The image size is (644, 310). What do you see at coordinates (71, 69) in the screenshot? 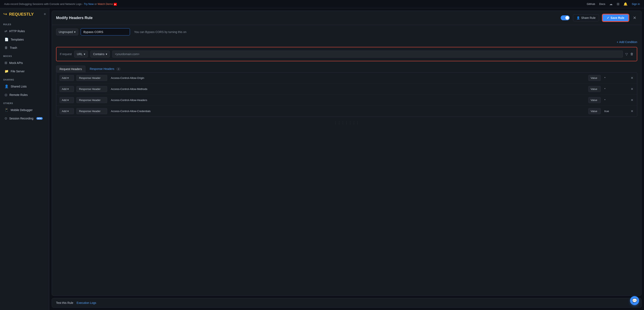
I see `tab-request-headers: Request Headers` at bounding box center [71, 69].